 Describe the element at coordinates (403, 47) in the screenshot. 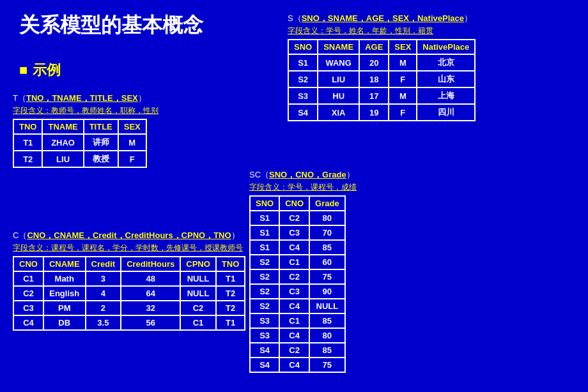

I see `s-col-sex: SEX` at that location.